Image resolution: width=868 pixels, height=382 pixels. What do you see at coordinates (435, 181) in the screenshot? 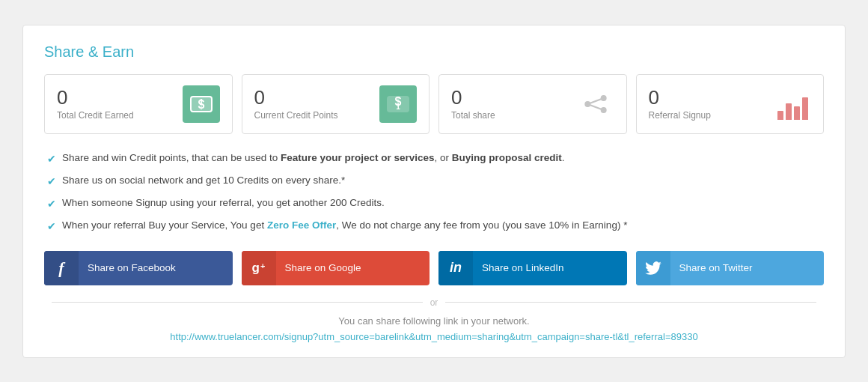
I see `list-item-1: ✔ Share us on social network and get 10 …` at bounding box center [435, 181].